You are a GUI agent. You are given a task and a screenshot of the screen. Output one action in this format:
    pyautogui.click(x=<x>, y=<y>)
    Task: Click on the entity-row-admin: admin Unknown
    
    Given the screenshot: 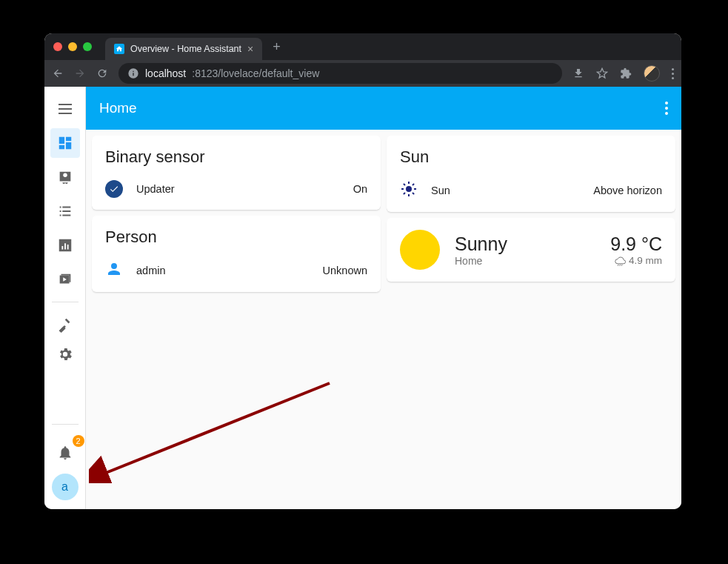 What is the action you would take?
    pyautogui.click(x=236, y=270)
    